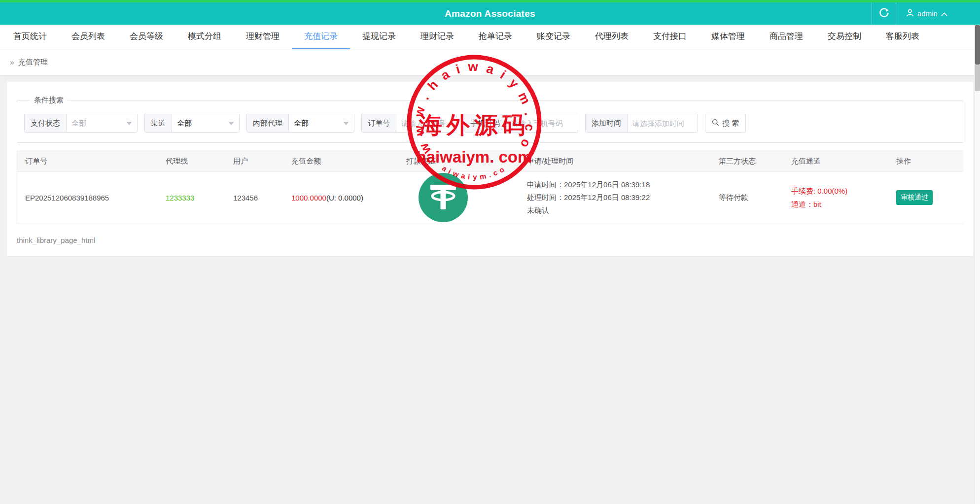 This screenshot has height=504, width=980. I want to click on records-table: 订单号 代理线 用户 充值金额 打款凭证 申请/处理时间 第三方状态 充值通道 …, so click(490, 187).